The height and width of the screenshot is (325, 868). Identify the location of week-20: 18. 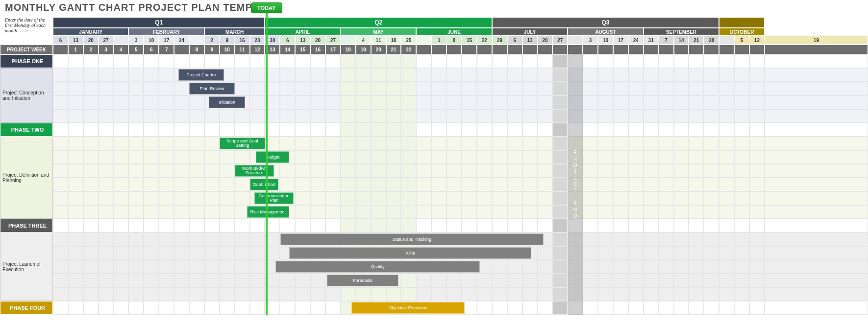
(348, 49).